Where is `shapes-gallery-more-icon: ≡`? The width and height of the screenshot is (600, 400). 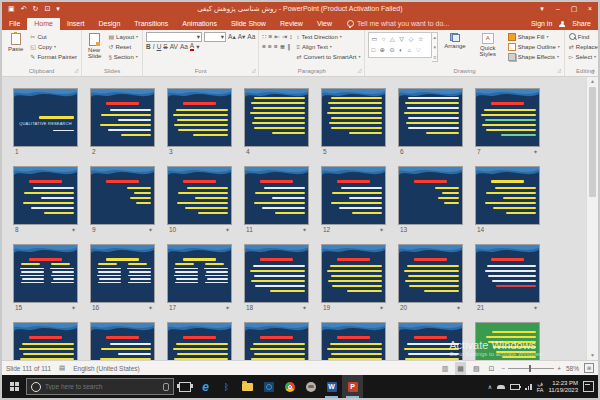 shapes-gallery-more-icon: ≡ is located at coordinates (434, 57).